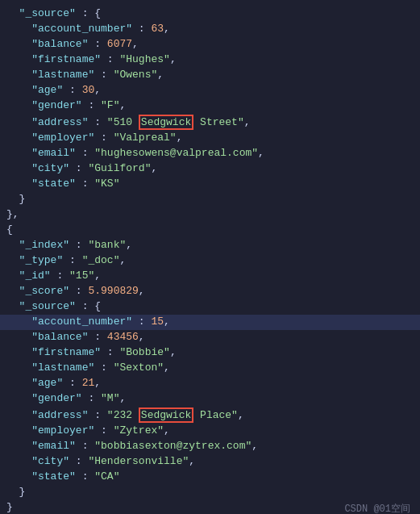 The height and width of the screenshot is (514, 420). I want to click on key: "_source", so click(48, 13).